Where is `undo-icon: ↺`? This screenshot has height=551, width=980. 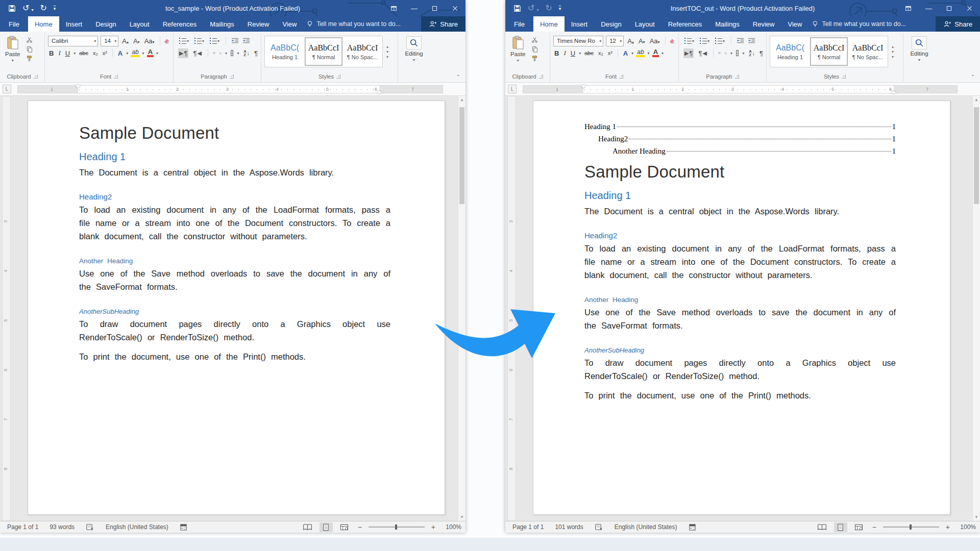
undo-icon: ↺ is located at coordinates (26, 8).